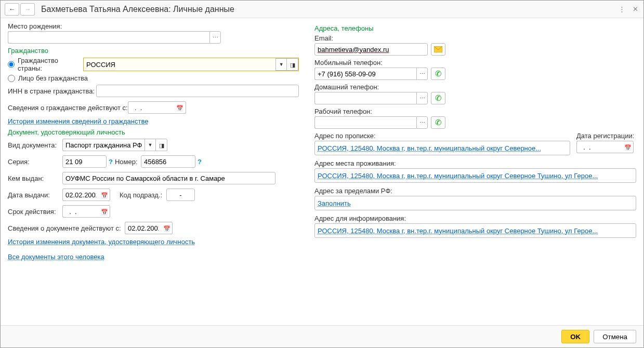 The height and width of the screenshot is (348, 644). I want to click on issued-by-label: Кем выдан:, so click(35, 179).